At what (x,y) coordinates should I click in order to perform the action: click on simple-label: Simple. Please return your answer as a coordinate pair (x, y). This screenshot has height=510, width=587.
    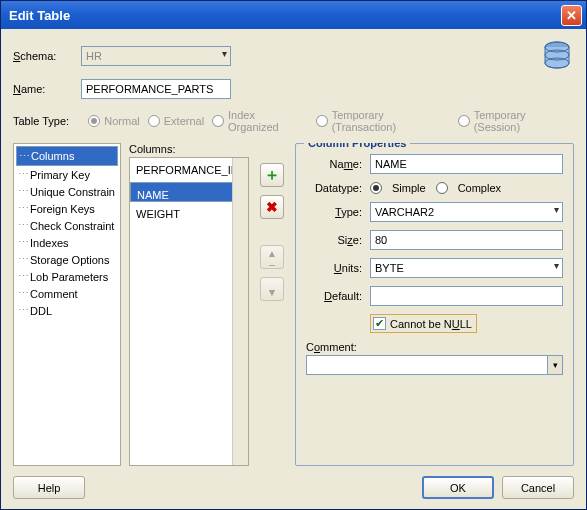
    Looking at the image, I should click on (409, 188).